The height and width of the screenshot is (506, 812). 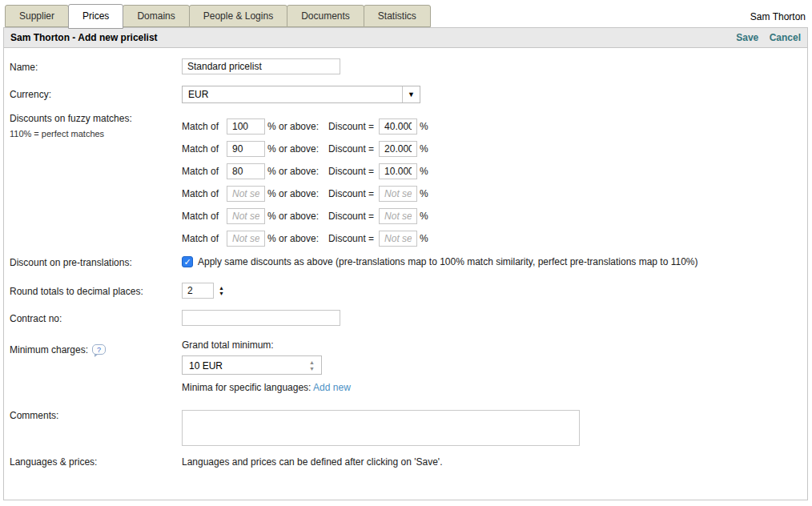 What do you see at coordinates (35, 319) in the screenshot?
I see `contract-label: Contract no:` at bounding box center [35, 319].